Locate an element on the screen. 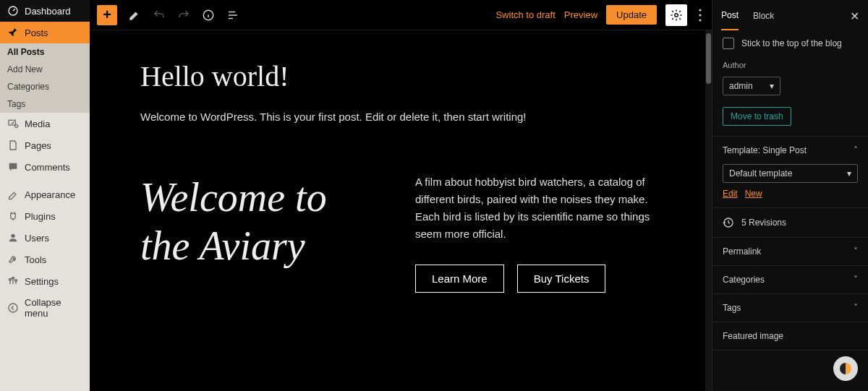 The width and height of the screenshot is (868, 391). chevron-up-icon: ˄ is located at coordinates (856, 150).